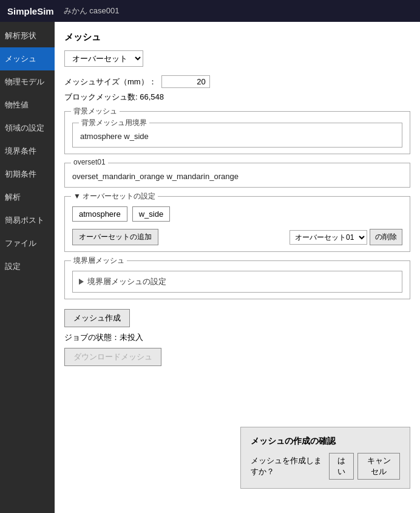  I want to click on download-mesh-button: ダウンロードメッシュ, so click(113, 357).